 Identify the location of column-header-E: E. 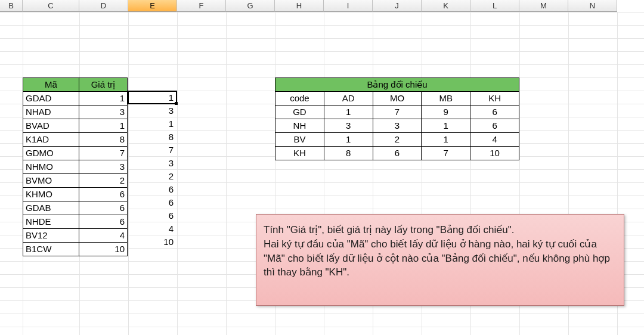
(153, 6).